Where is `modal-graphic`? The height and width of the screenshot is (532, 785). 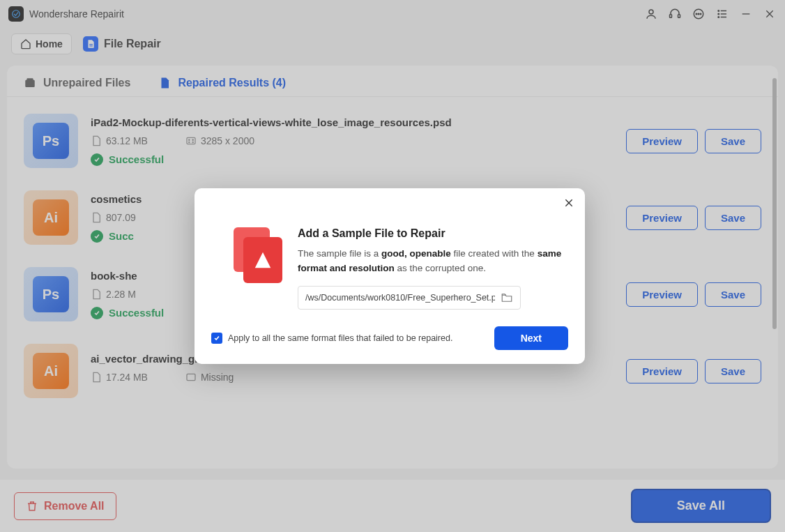 modal-graphic is located at coordinates (259, 256).